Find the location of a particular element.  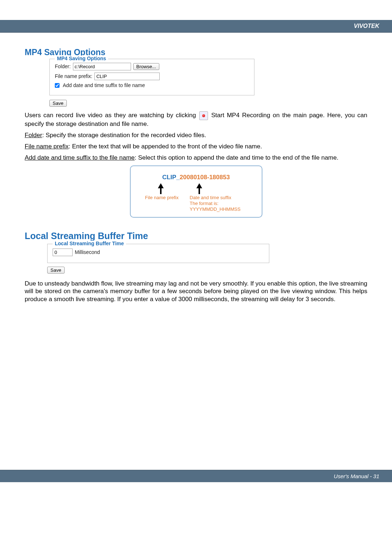

example-filename: CLIP_20080108-180853 is located at coordinates (196, 177).